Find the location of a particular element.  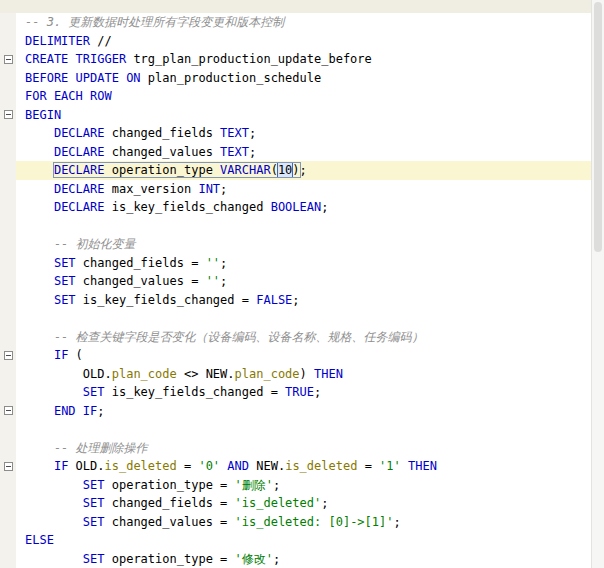

code-token: -- 3. 更新数据时处理所有字段变更和版本控制 is located at coordinates (154, 22).